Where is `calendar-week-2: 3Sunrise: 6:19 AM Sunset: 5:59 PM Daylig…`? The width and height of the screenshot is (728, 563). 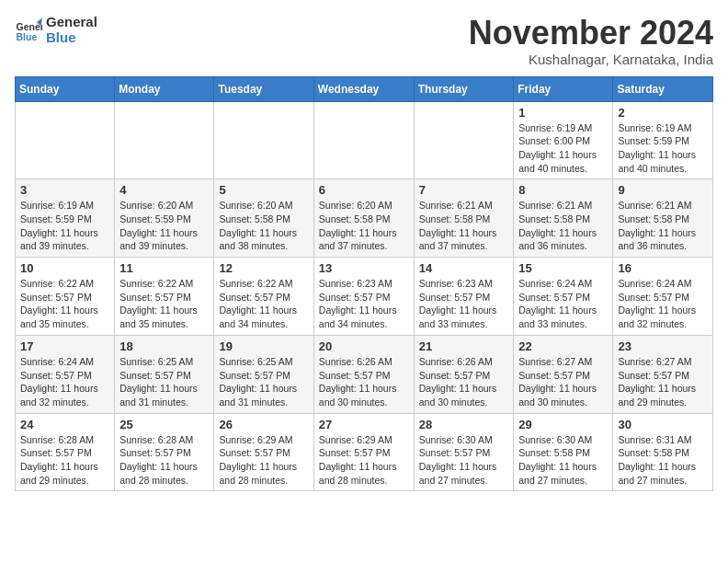
calendar-week-2: 3Sunrise: 6:19 AM Sunset: 5:59 PM Daylig… is located at coordinates (364, 219).